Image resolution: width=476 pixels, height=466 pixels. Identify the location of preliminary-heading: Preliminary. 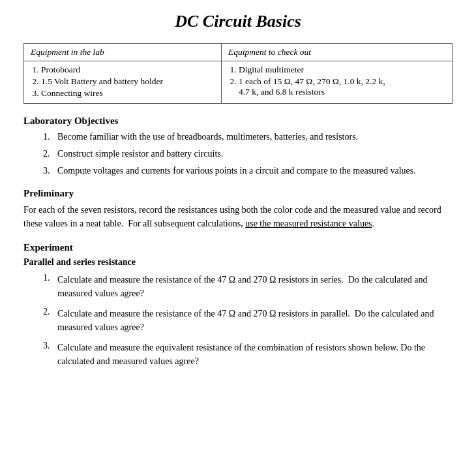
(238, 193).